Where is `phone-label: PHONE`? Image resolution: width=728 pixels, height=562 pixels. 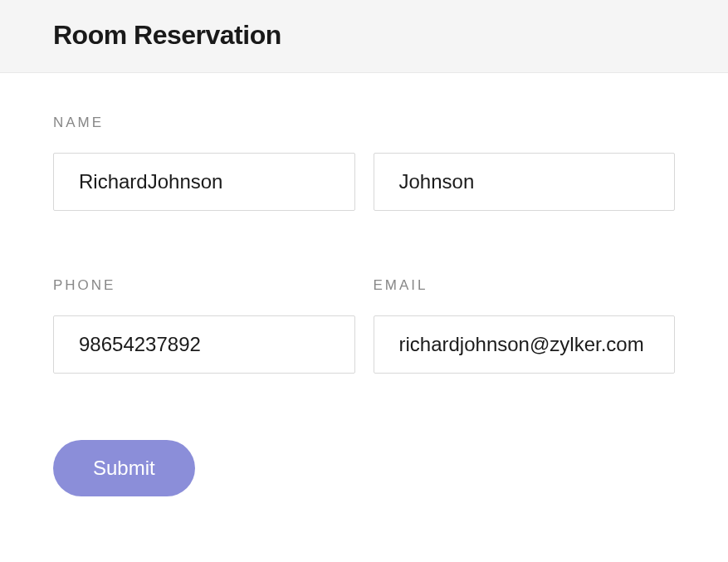
phone-label: PHONE is located at coordinates (204, 286).